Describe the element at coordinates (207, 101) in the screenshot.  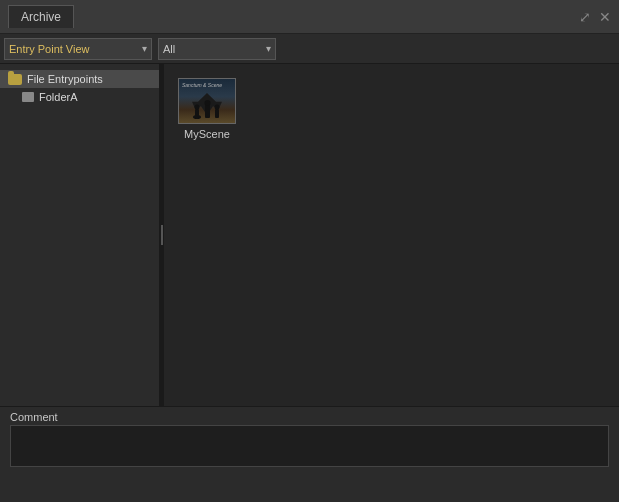
I see `scene-thumbnail: Sanctum & Scene` at that location.